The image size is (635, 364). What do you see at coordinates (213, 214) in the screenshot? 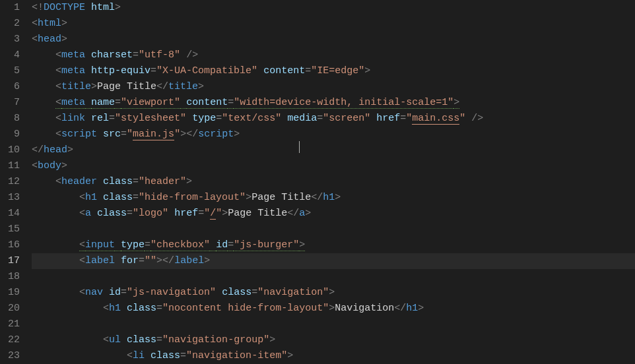
I see `code-token: /` at bounding box center [213, 214].